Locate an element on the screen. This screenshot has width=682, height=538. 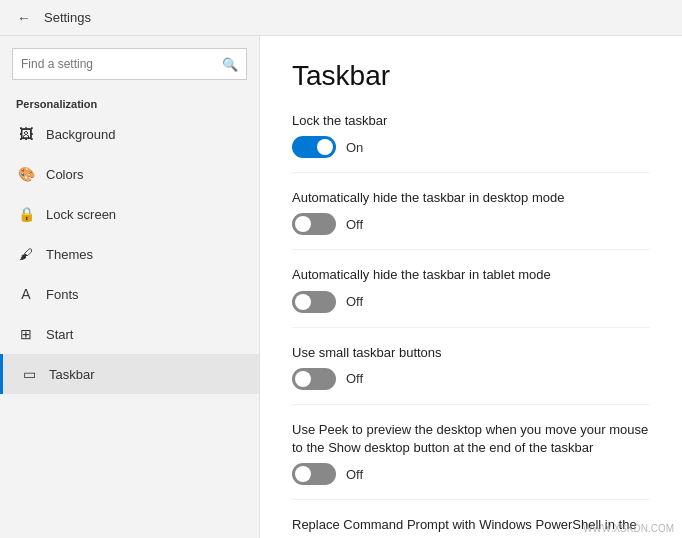
sidebar-item-themes: 🖌Themes is located at coordinates (130, 254).